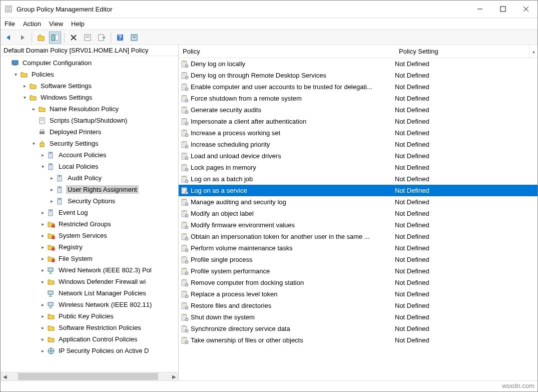 The width and height of the screenshot is (538, 392). Describe the element at coordinates (358, 213) in the screenshot. I see `policy-row: Modify an object labelNot Defined` at that location.